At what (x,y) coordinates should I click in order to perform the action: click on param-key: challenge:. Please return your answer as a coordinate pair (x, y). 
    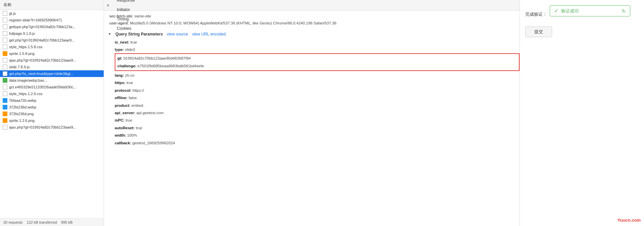
    Looking at the image, I should click on (127, 66).